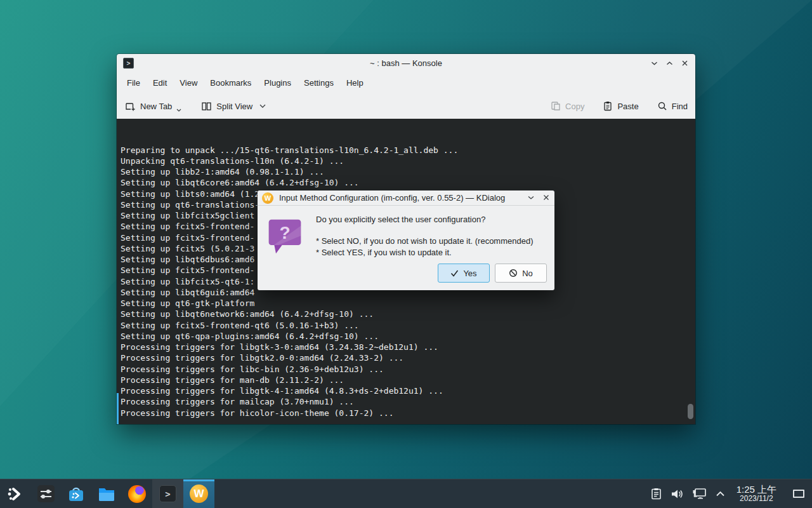 The height and width of the screenshot is (508, 812). Describe the element at coordinates (408, 401) in the screenshot. I see `terminal-line: Processing triggers for mailcap (3.70+nm…` at that location.